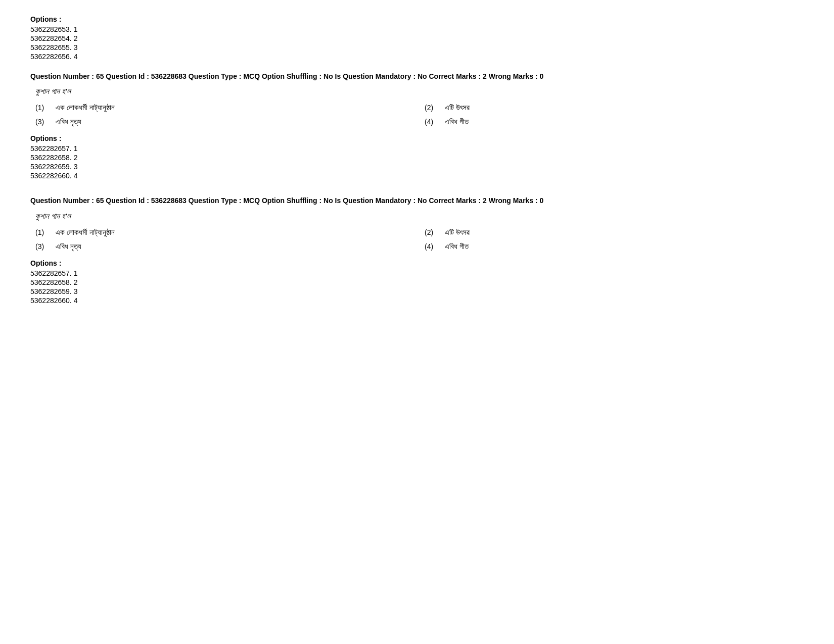 The image size is (834, 644). What do you see at coordinates (417, 263) in the screenshot?
I see `options-label-2: Options :` at bounding box center [417, 263].